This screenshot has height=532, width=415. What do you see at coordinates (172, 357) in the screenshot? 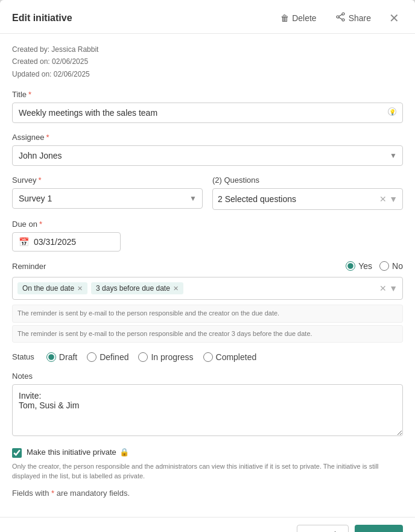
I see `status-inprogress-label: In progress` at bounding box center [172, 357].